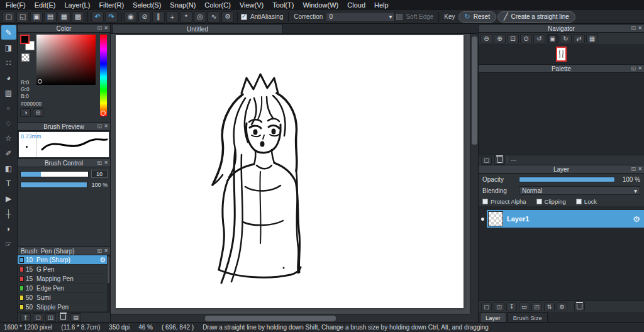 This screenshot has width=644, height=332. What do you see at coordinates (537, 307) in the screenshot?
I see `new-folder-icon: ◰` at bounding box center [537, 307].